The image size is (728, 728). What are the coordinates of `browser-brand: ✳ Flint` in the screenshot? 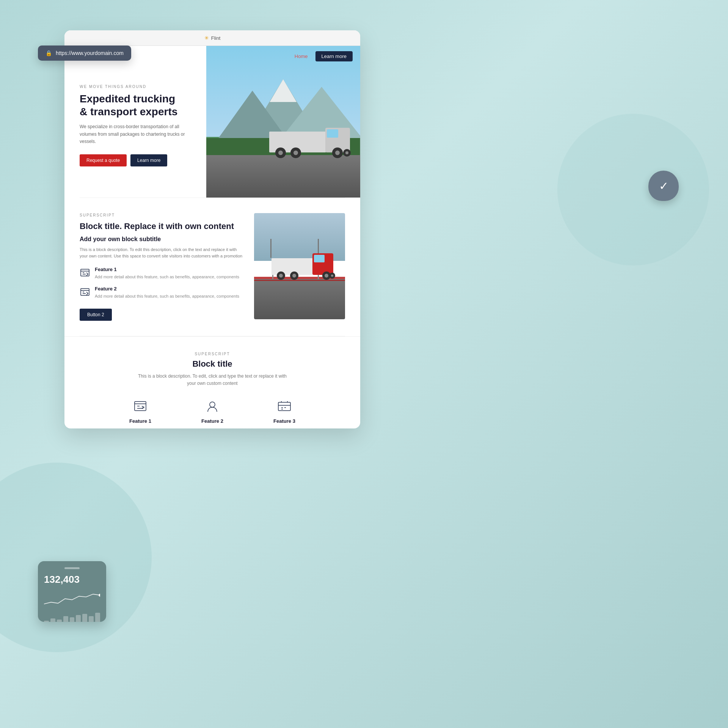 It's located at (212, 38).